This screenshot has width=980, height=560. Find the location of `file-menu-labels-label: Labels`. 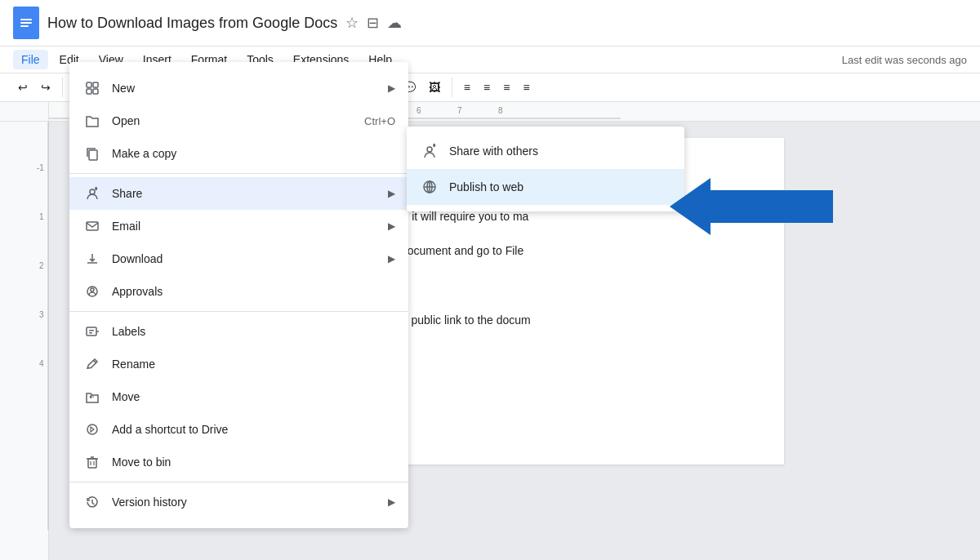

file-menu-labels-label: Labels is located at coordinates (253, 331).